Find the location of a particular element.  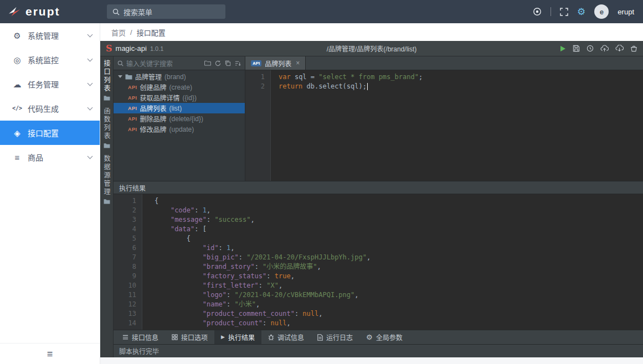

sidebar-item-code-gen: </> 代码生成 is located at coordinates (50, 108).